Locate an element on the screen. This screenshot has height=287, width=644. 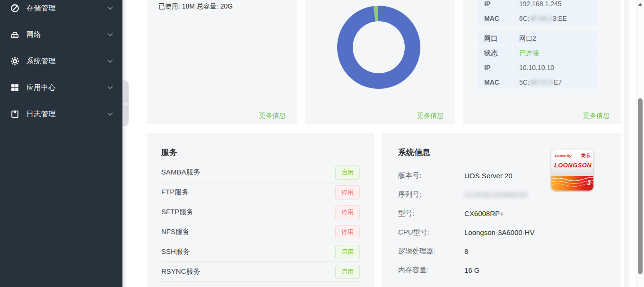
table-row: 状态 已连接 is located at coordinates (537, 53).